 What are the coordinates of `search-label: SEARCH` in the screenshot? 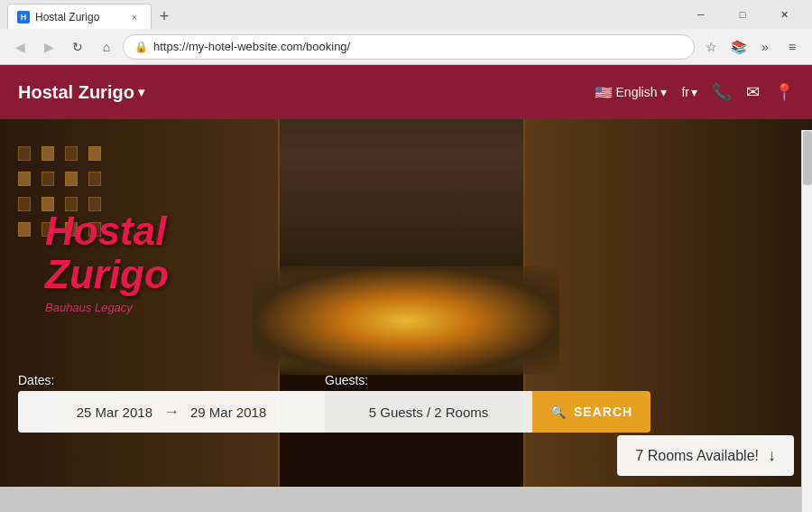 It's located at (603, 412).